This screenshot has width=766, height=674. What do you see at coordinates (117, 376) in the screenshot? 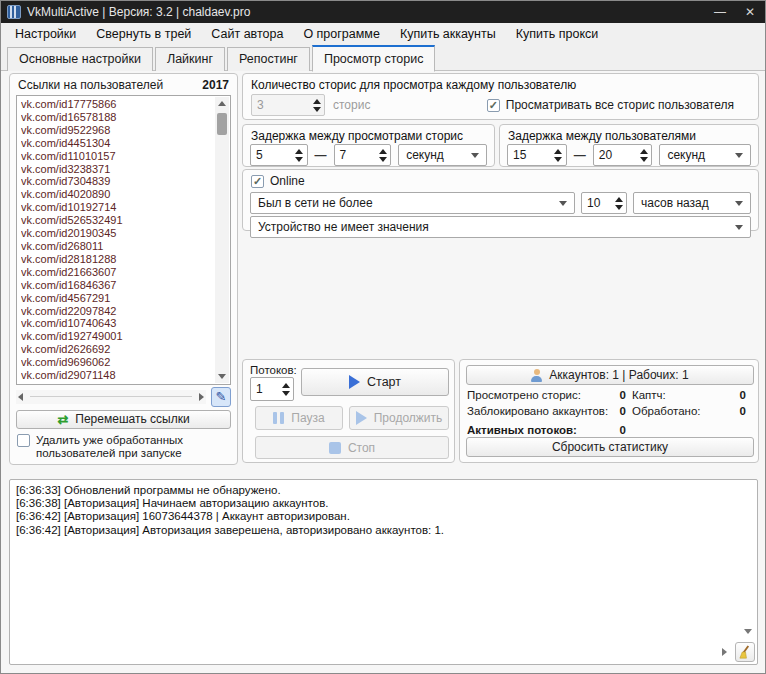
I see `list-item: vk.com/id29071148` at bounding box center [117, 376].